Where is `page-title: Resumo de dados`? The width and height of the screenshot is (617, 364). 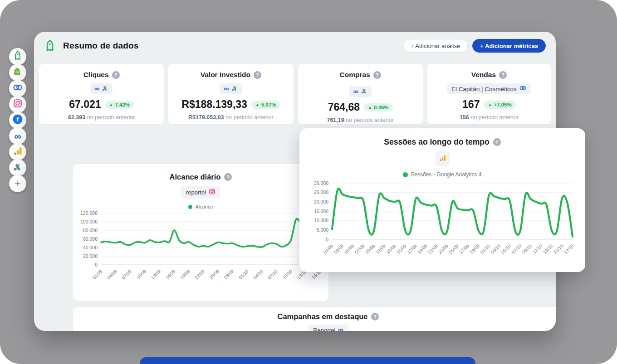 page-title: Resumo de dados is located at coordinates (101, 46).